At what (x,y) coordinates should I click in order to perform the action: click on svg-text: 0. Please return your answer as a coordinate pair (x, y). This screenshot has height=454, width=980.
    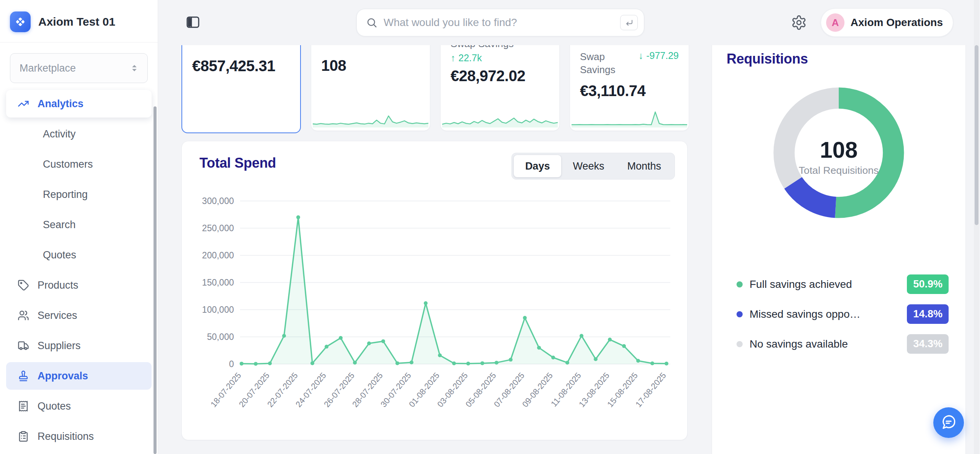
    Looking at the image, I should click on (231, 364).